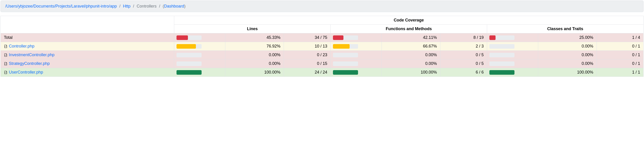  I want to click on name-cell: StrategyController.php, so click(88, 64).